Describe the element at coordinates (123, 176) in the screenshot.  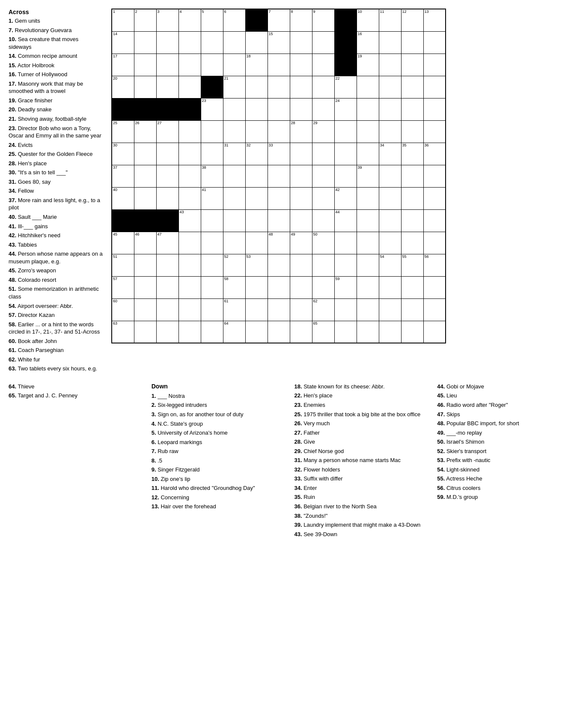
I see `grid-cell: 37` at that location.